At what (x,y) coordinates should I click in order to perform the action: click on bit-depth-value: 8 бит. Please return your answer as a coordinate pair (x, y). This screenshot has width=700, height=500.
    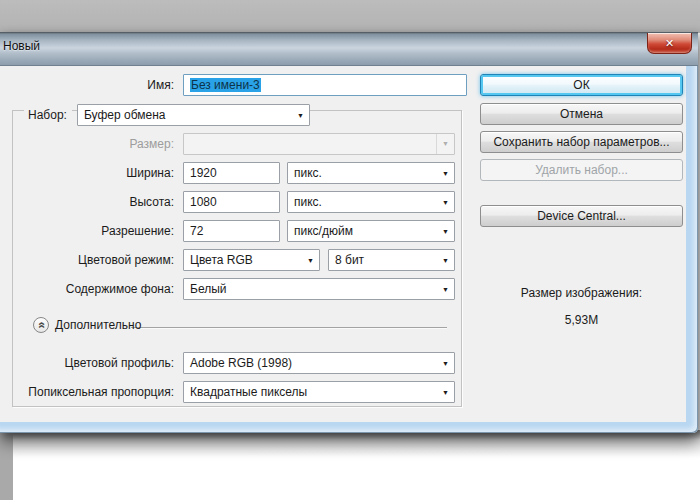
    Looking at the image, I should click on (350, 260).